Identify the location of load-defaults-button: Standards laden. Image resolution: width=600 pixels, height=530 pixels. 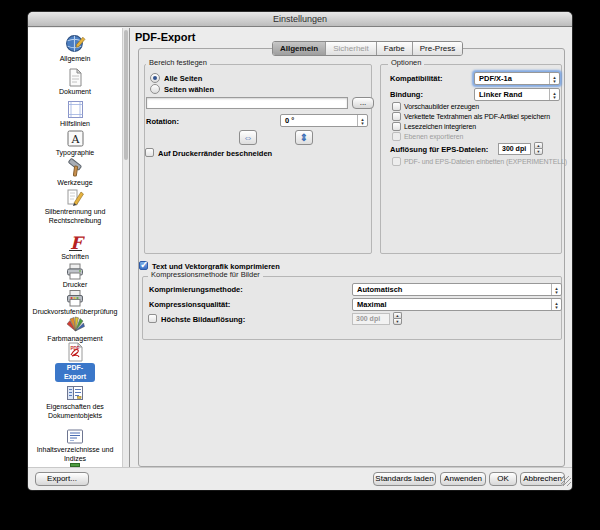
(404, 479).